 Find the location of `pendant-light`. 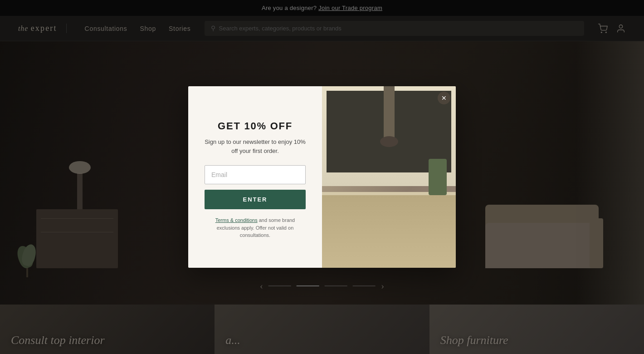

pendant-light is located at coordinates (389, 113).